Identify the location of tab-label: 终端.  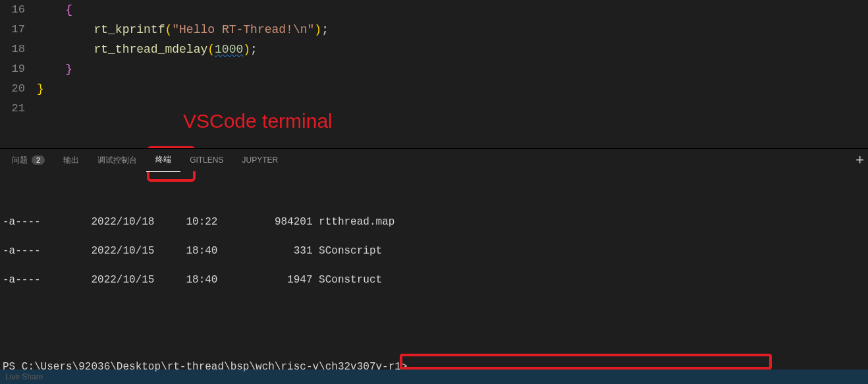
(163, 159).